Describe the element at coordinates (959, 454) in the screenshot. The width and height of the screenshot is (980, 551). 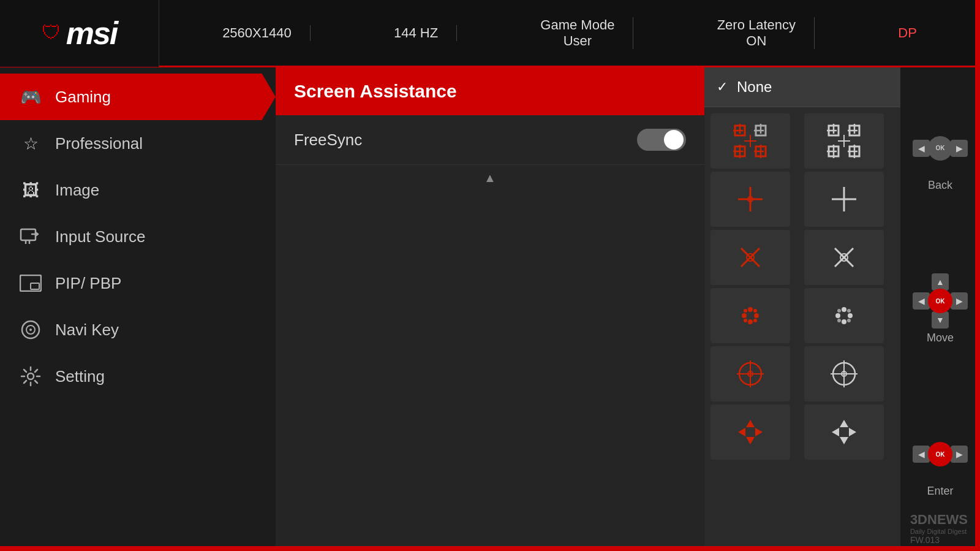
I see `enter-right-btn: ▶` at that location.